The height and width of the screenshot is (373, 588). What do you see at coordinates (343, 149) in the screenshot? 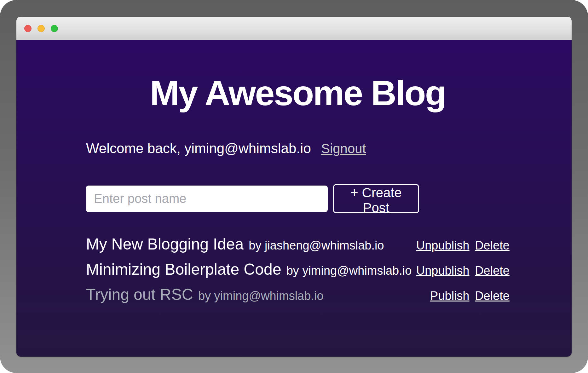
I see `signout-link: Signout` at bounding box center [343, 149].